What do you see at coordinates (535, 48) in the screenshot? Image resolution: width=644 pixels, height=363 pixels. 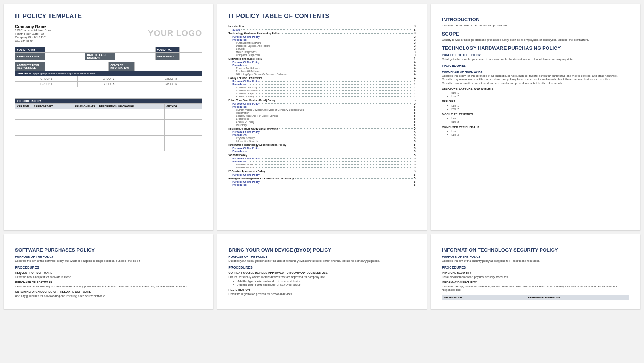 I see `thpp-heading: TECHNOLOGY HARDWARE PURCHASING POLICY` at bounding box center [535, 48].